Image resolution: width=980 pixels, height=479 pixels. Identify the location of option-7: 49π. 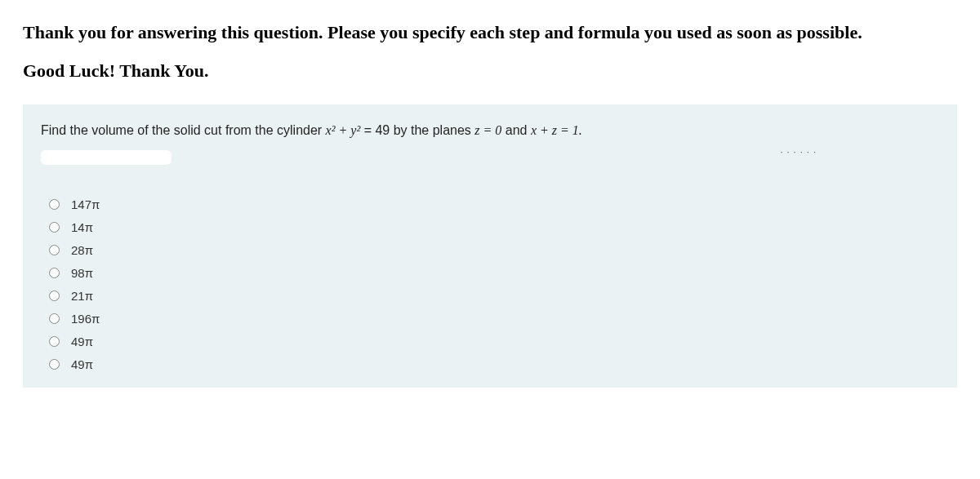
(494, 364).